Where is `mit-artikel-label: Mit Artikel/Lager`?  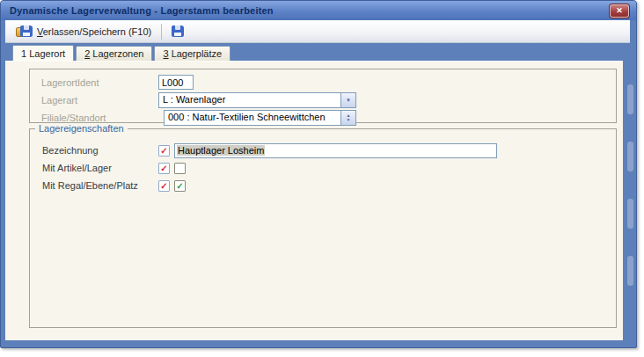 mit-artikel-label: Mit Artikel/Lager is located at coordinates (100, 168).